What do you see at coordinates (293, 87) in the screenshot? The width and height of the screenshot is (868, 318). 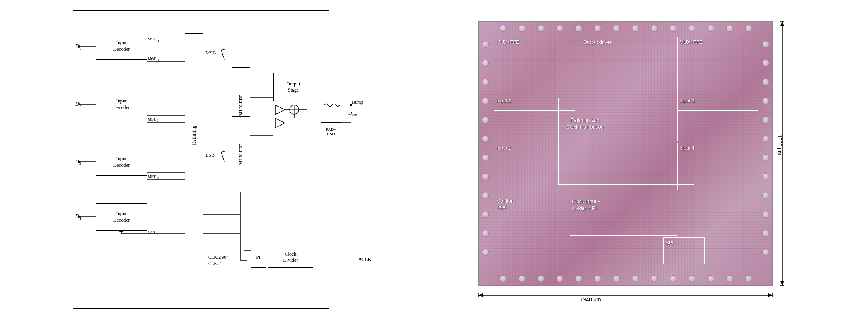 I see `output-stage-block: Output Stage` at bounding box center [293, 87].